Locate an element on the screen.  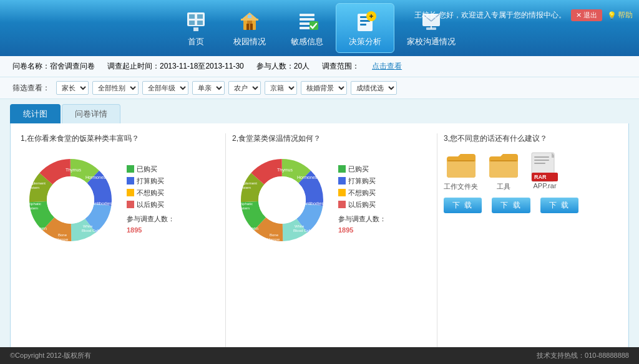
tab-detail: 问卷详情 is located at coordinates (91, 113).